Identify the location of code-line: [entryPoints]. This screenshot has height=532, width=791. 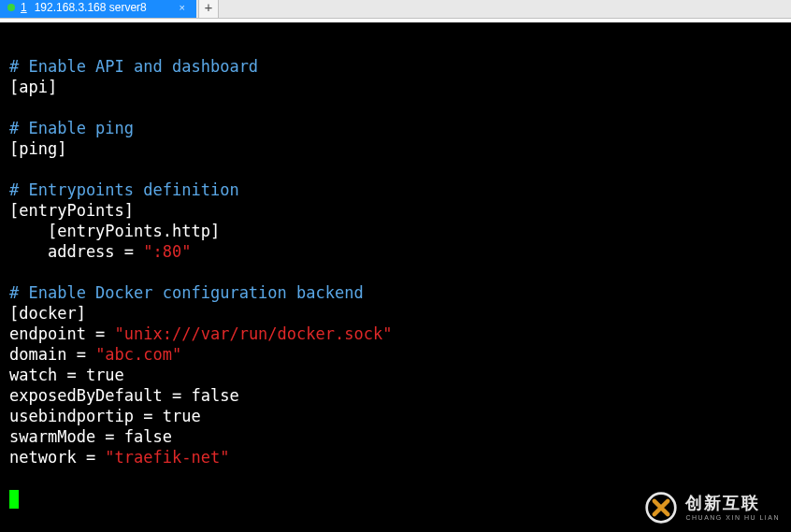
(71, 210).